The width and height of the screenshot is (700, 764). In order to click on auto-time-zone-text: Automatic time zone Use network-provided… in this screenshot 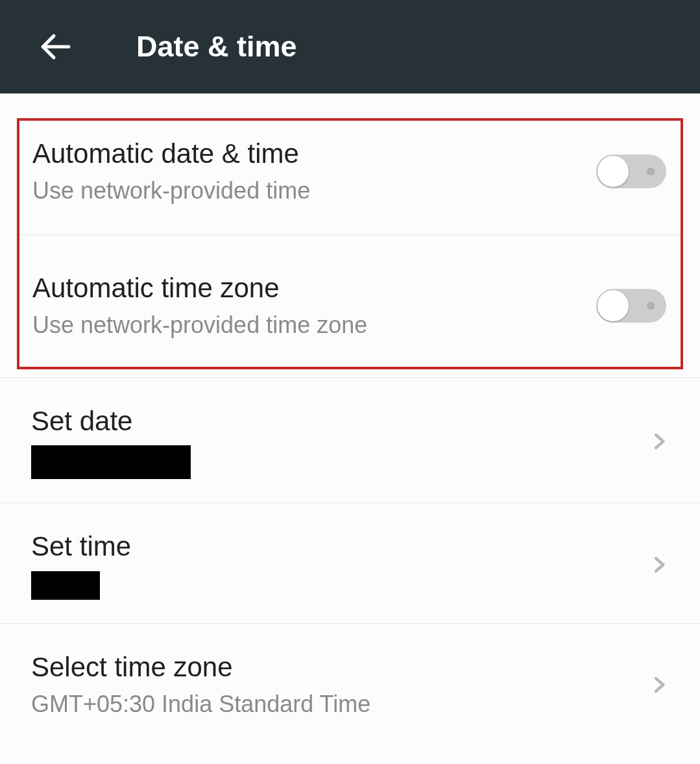, I will do `click(314, 305)`.